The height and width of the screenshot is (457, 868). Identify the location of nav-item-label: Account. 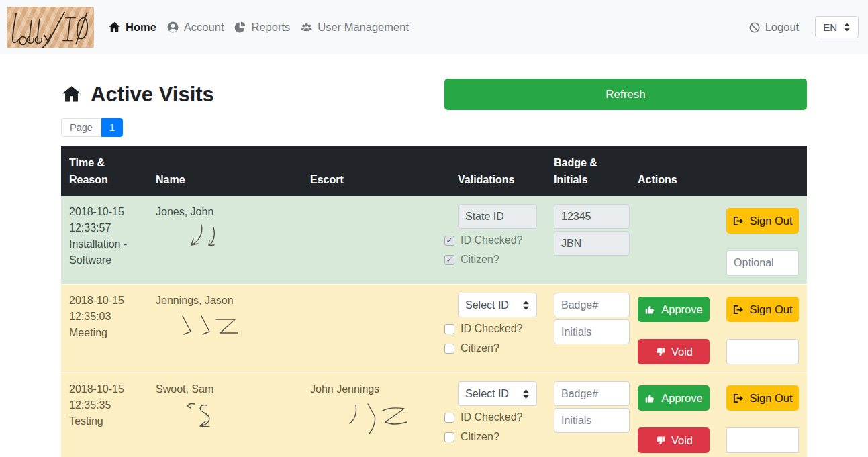
(204, 27).